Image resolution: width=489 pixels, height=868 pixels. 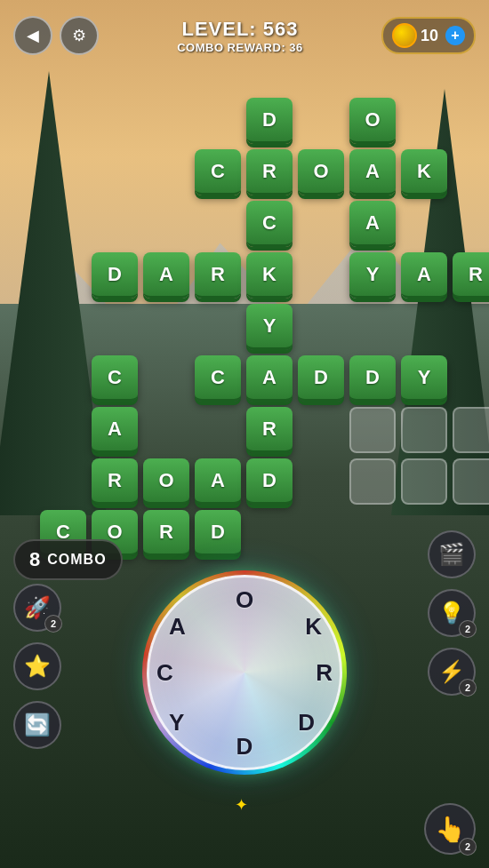 What do you see at coordinates (373, 121) in the screenshot?
I see `tile-O-7-1: O` at bounding box center [373, 121].